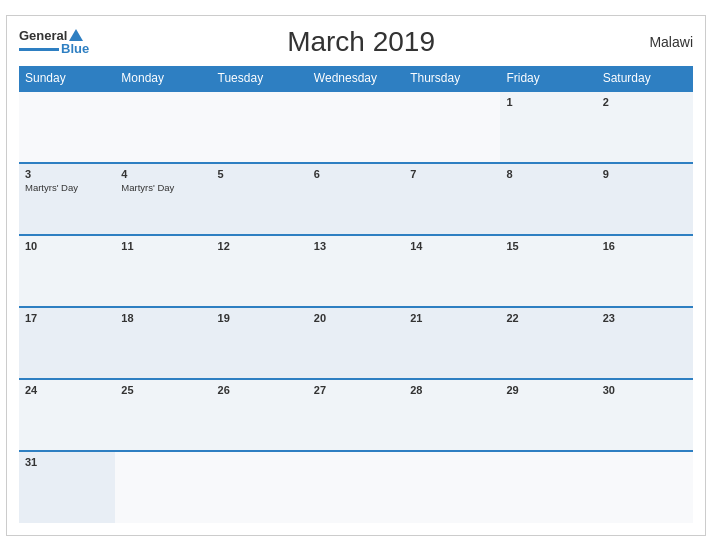  Describe the element at coordinates (356, 271) in the screenshot. I see `calendar-day-cell: 13` at that location.